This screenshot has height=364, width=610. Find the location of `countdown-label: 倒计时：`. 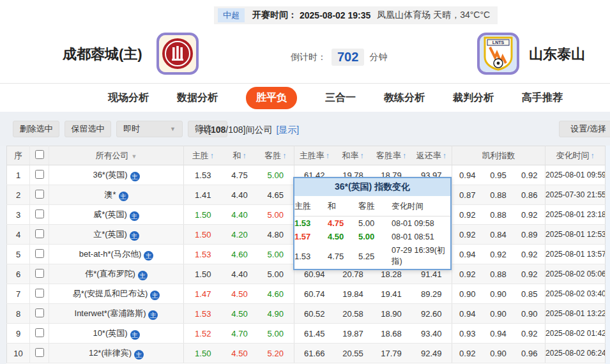

countdown-label: 倒计时： is located at coordinates (309, 57).